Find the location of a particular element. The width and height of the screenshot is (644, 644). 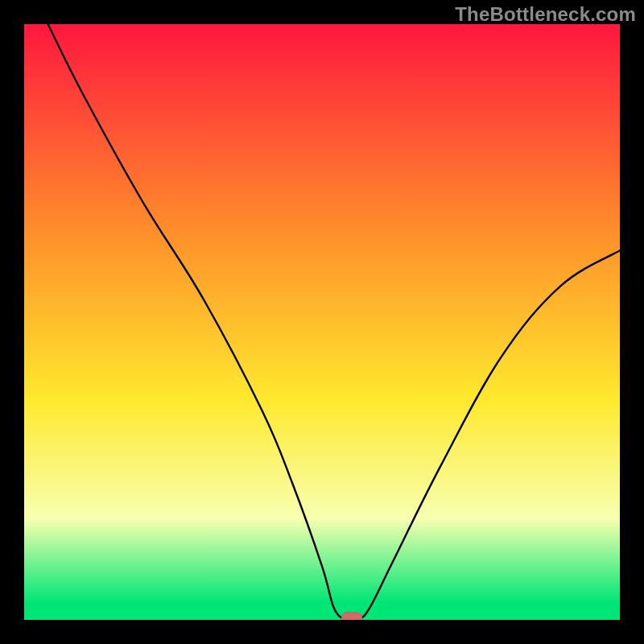

border-bottom is located at coordinates (322, 632).